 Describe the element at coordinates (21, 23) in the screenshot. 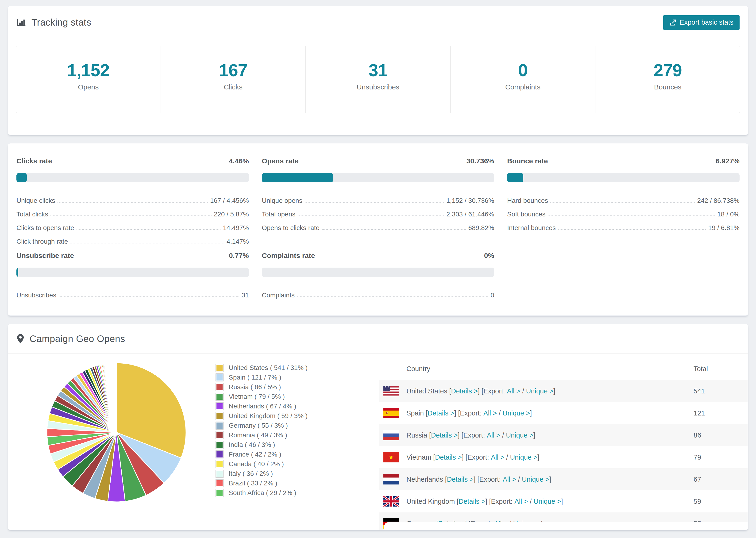

I see `bar-chart-icon` at that location.